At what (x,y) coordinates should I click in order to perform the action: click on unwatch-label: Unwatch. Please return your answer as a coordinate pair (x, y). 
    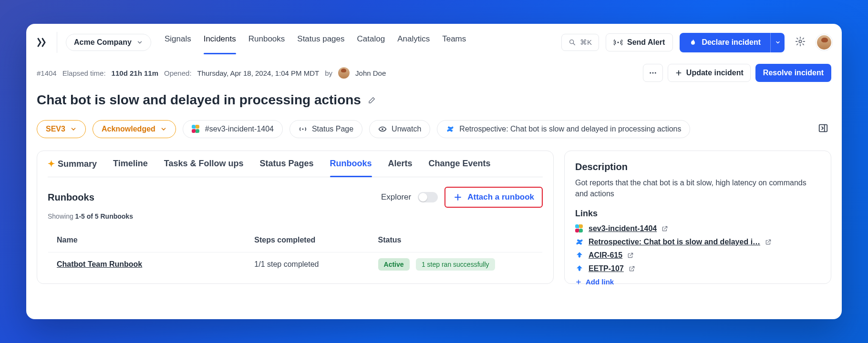
    Looking at the image, I should click on (406, 129).